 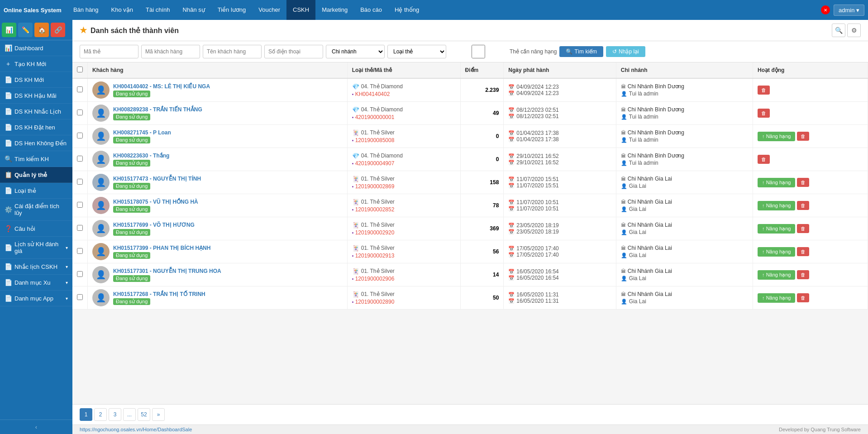 I want to click on notification-icon: ✕, so click(x=825, y=10).